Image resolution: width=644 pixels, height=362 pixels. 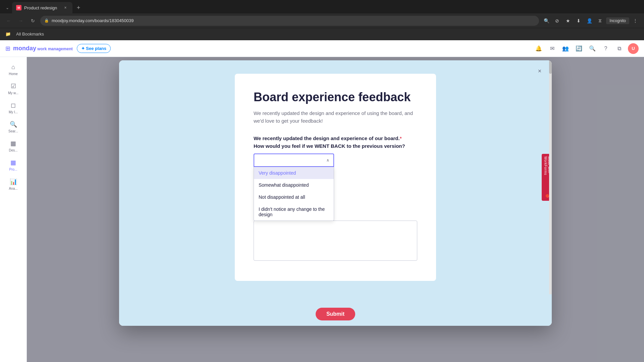 What do you see at coordinates (78, 8) in the screenshot?
I see `new-tab-button: +` at bounding box center [78, 8].